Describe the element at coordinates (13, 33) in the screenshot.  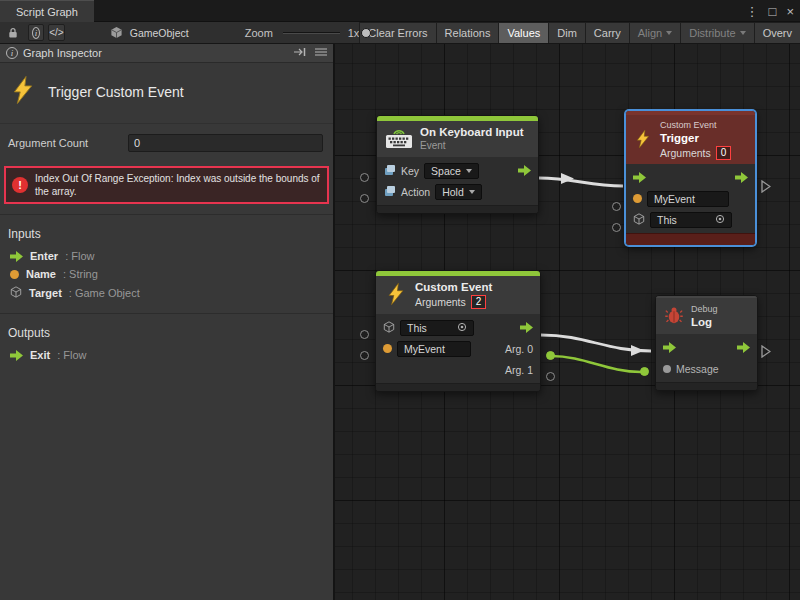
I see `lock-icon` at that location.